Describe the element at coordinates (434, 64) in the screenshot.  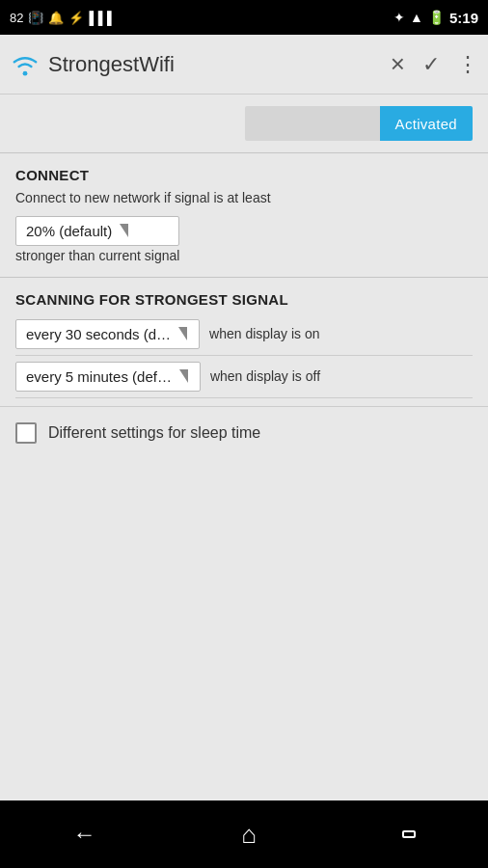
I see `title-bar-actions: × ✓ ⋮` at that location.